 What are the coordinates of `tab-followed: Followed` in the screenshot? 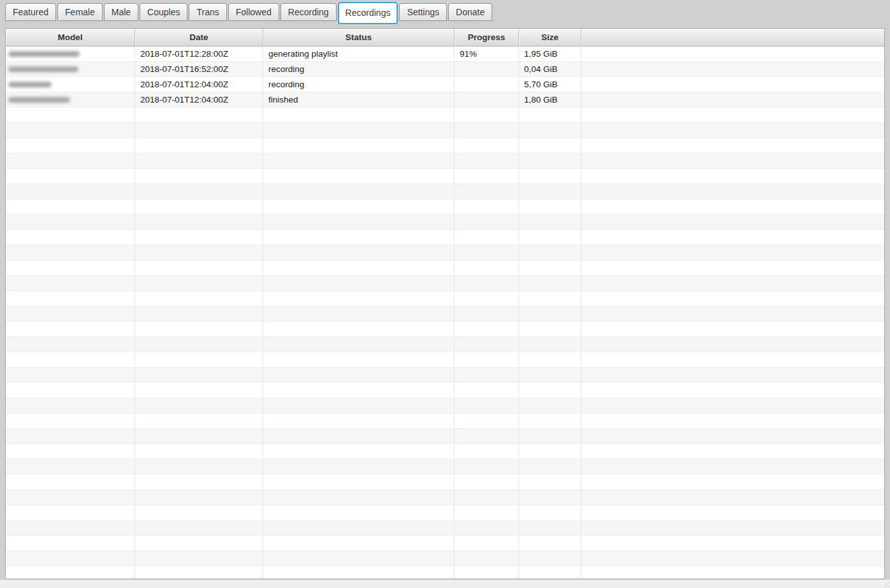 It's located at (254, 12).